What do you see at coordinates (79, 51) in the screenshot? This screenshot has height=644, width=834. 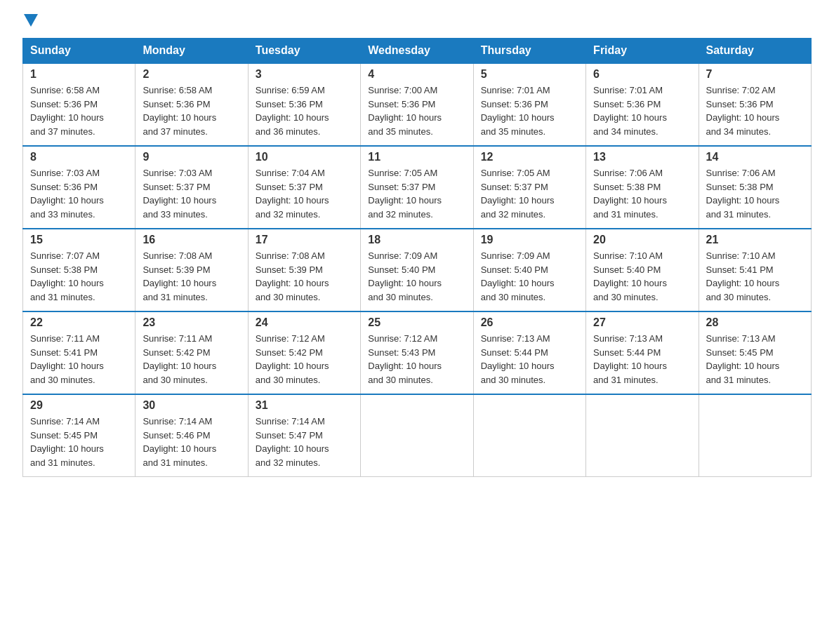 I see `header-sunday: Sunday` at bounding box center [79, 51].